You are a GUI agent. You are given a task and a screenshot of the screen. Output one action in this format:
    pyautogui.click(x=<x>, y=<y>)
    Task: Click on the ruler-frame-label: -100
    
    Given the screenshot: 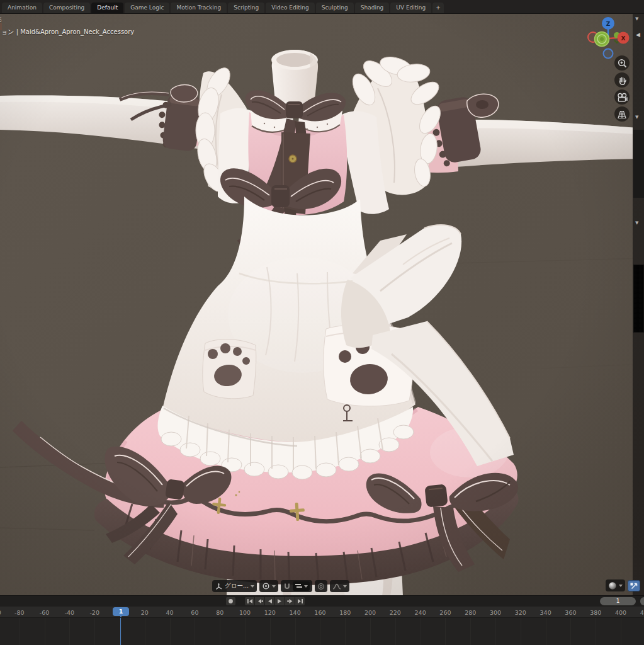 What is the action you would take?
    pyautogui.click(x=1, y=612)
    